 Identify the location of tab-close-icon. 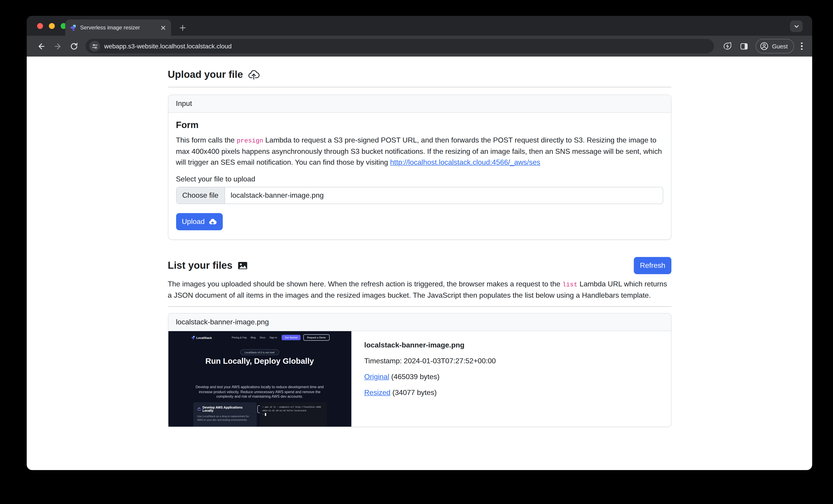
(163, 28).